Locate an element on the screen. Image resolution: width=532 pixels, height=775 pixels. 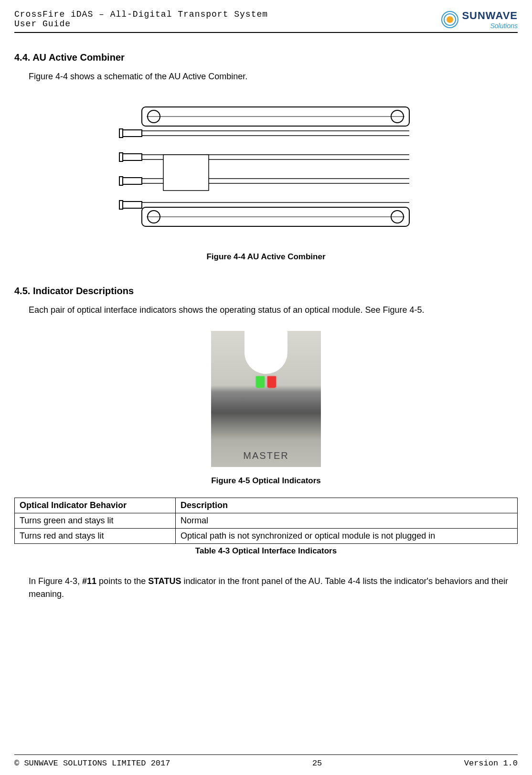
photo-label: MASTER is located at coordinates (266, 456).